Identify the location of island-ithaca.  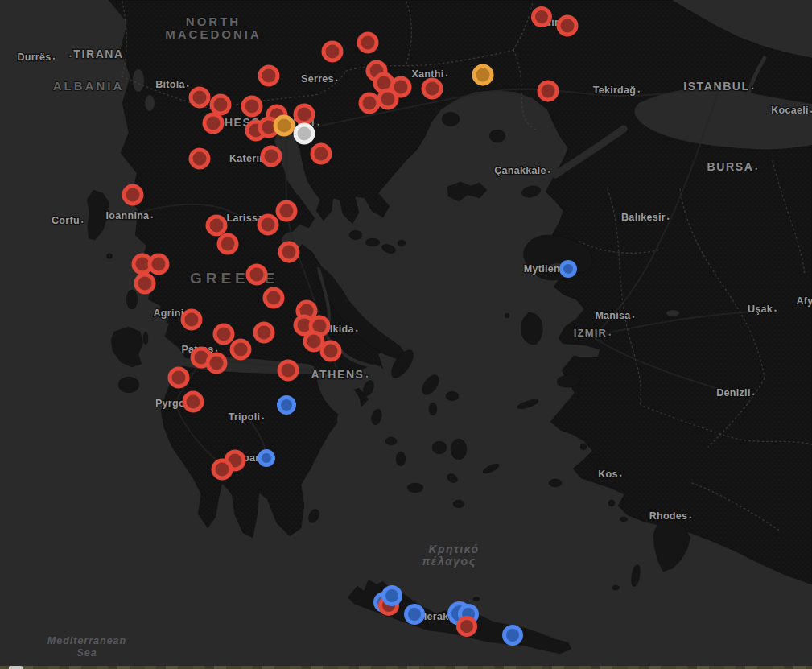
(146, 338).